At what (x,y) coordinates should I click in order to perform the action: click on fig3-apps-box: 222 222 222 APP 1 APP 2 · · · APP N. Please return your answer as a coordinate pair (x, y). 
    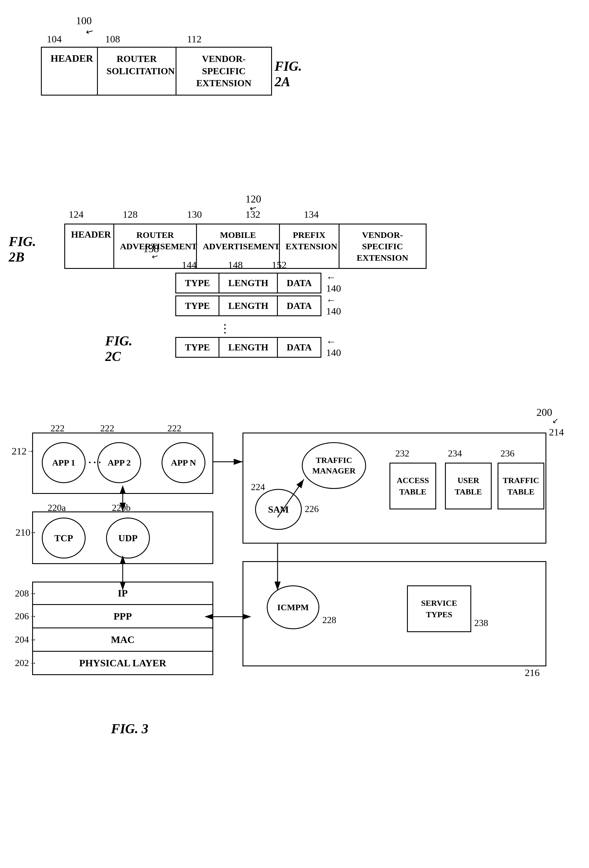
    Looking at the image, I should click on (122, 463).